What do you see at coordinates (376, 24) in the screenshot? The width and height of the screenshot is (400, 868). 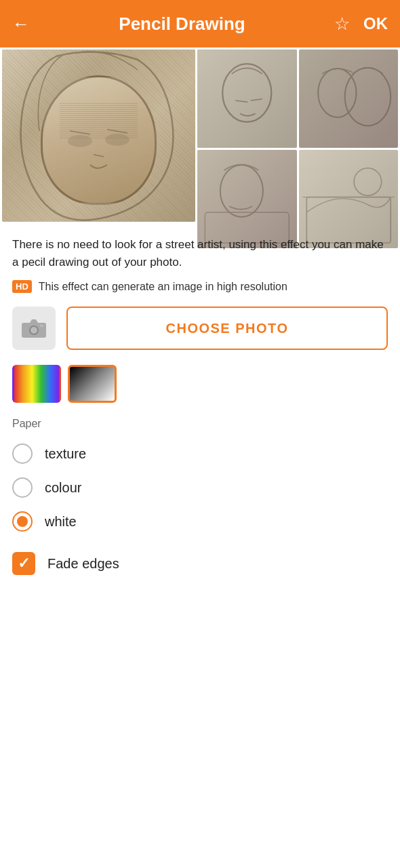 I see `ok-button: OK` at bounding box center [376, 24].